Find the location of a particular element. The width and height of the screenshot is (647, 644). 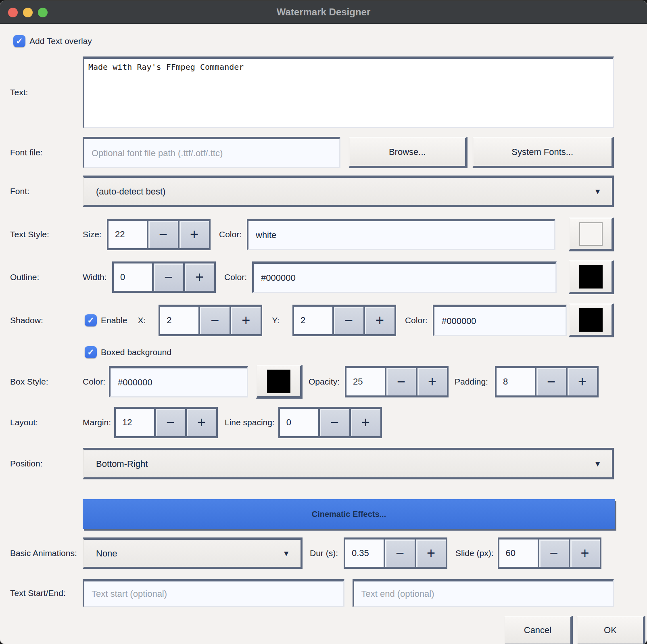

watermark-text-input: Made with Ray's FFmpeg Commander is located at coordinates (349, 92).